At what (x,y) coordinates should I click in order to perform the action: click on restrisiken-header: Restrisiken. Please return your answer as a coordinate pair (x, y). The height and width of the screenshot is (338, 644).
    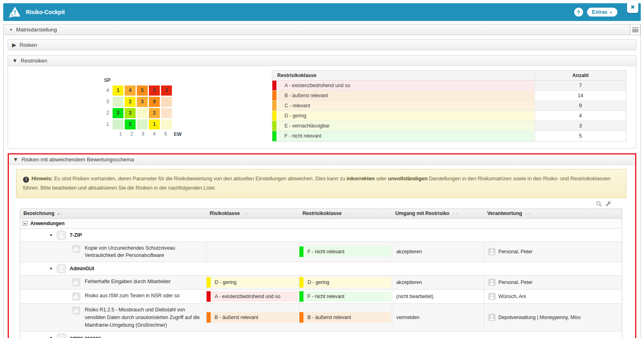
    Looking at the image, I should click on (322, 61).